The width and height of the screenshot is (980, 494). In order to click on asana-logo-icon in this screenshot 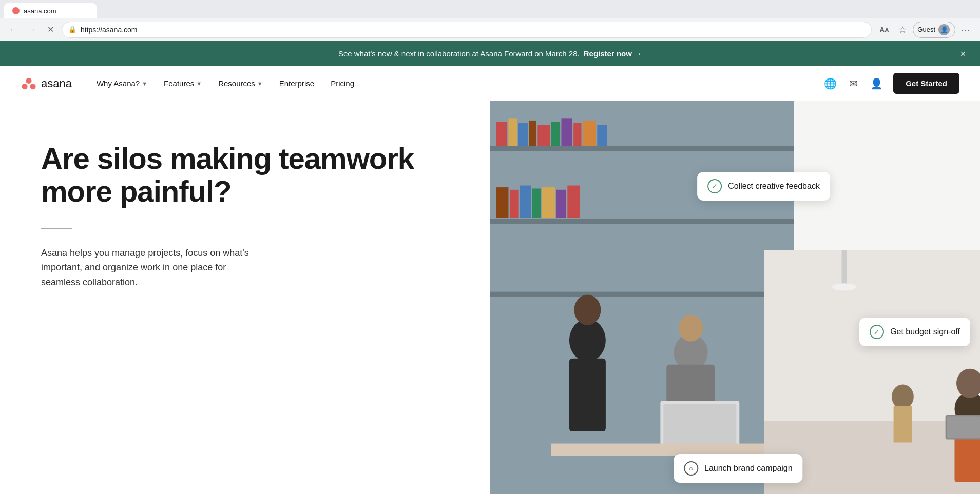, I will do `click(29, 84)`.